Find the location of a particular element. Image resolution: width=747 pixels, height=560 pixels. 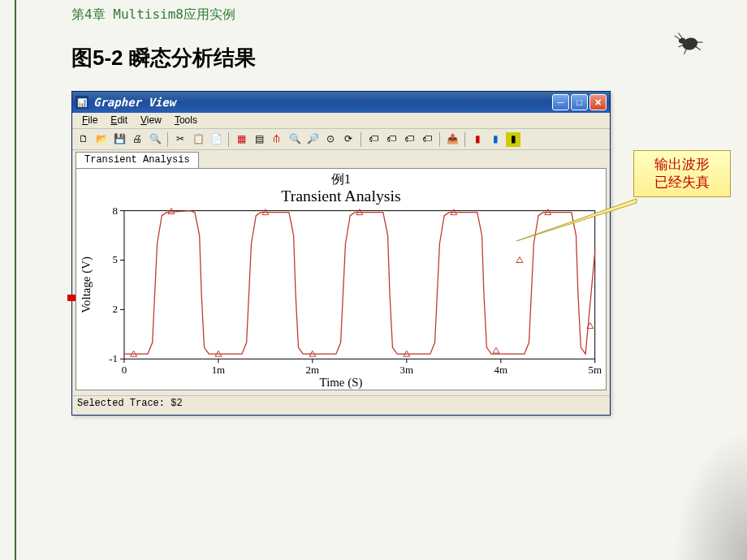

svg-text: 4m is located at coordinates (501, 370).